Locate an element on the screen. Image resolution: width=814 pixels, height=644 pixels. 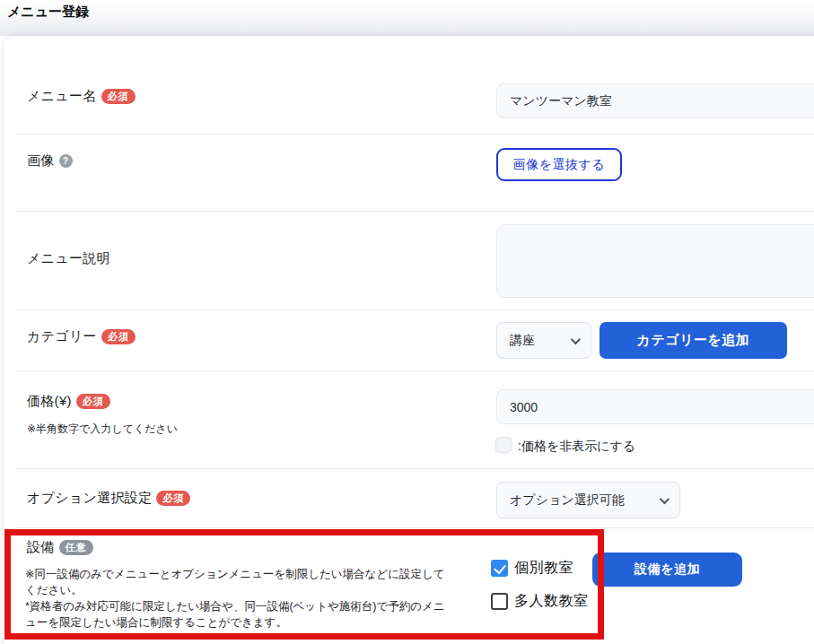
page-header: メニュー登録 is located at coordinates (407, 18).